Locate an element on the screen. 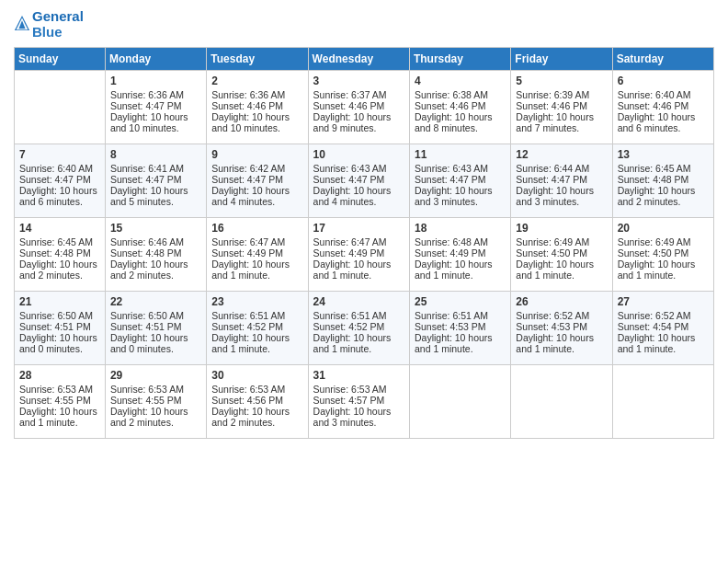 Image resolution: width=728 pixels, height=563 pixels. day-info: Sunrise: 6:51 AM is located at coordinates (358, 316).